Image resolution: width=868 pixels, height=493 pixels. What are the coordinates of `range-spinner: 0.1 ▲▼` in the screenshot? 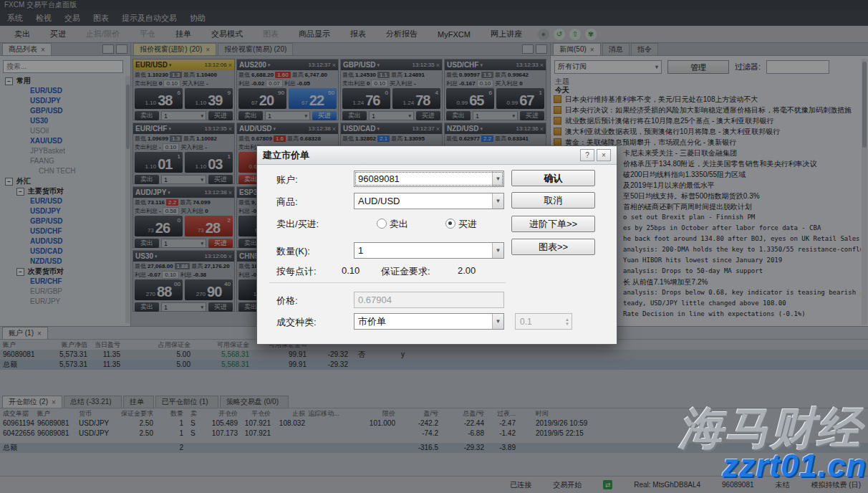 It's located at (544, 321).